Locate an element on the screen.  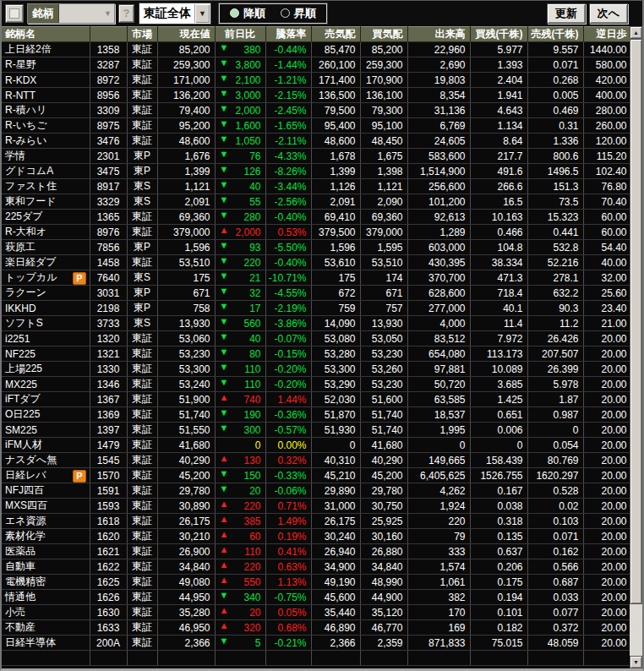
next-button: 次へ is located at coordinates (609, 14).